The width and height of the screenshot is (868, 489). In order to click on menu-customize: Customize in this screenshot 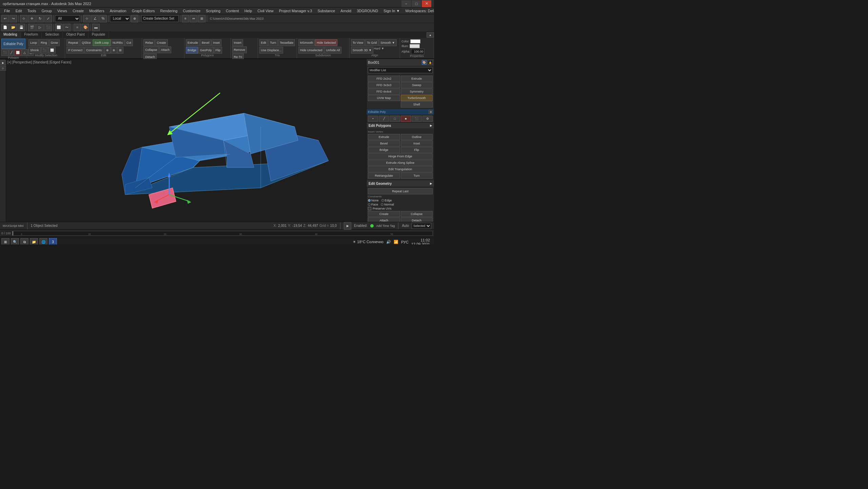, I will do `click(192, 11)`.